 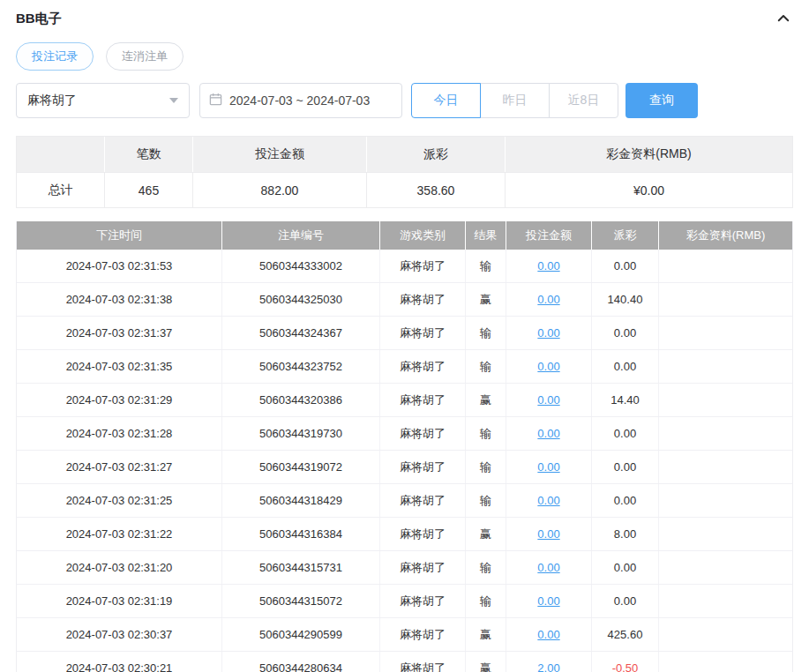 I want to click on table-row: 2024-07-03 02:30:21 5060344280634 麻将胡了 赢…, so click(x=404, y=661).